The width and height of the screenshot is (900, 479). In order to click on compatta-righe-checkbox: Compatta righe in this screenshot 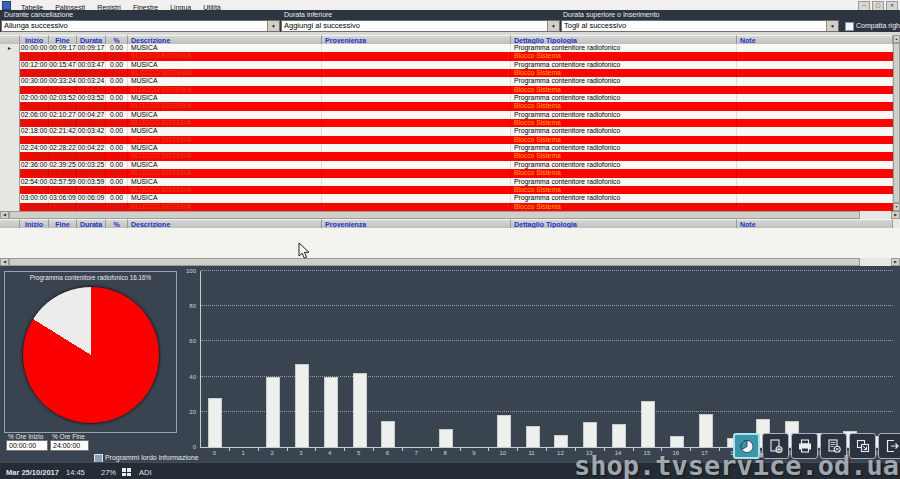, I will do `click(872, 26)`.